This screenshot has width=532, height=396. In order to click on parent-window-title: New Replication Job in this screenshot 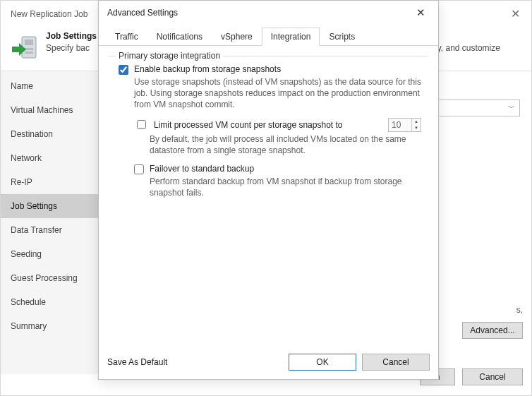, I will do `click(49, 14)`.